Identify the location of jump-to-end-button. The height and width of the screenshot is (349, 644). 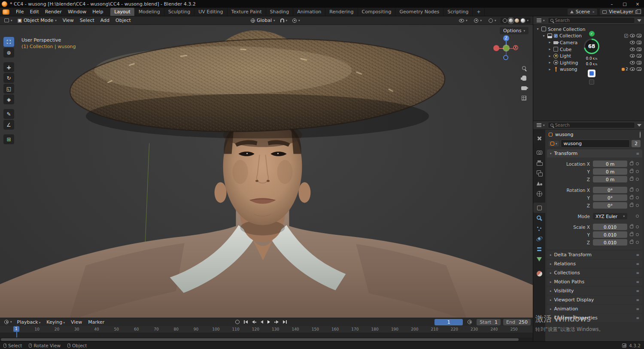
(285, 322).